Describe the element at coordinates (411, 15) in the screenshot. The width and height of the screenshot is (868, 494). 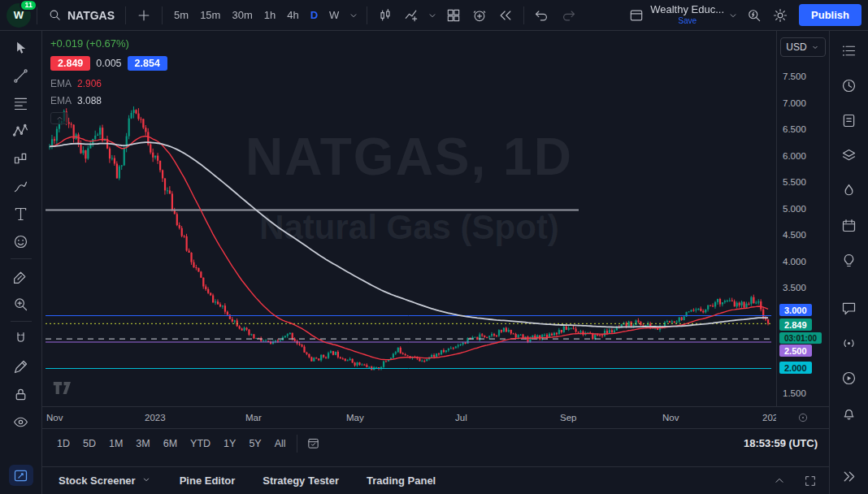
I see `indicators-button` at that location.